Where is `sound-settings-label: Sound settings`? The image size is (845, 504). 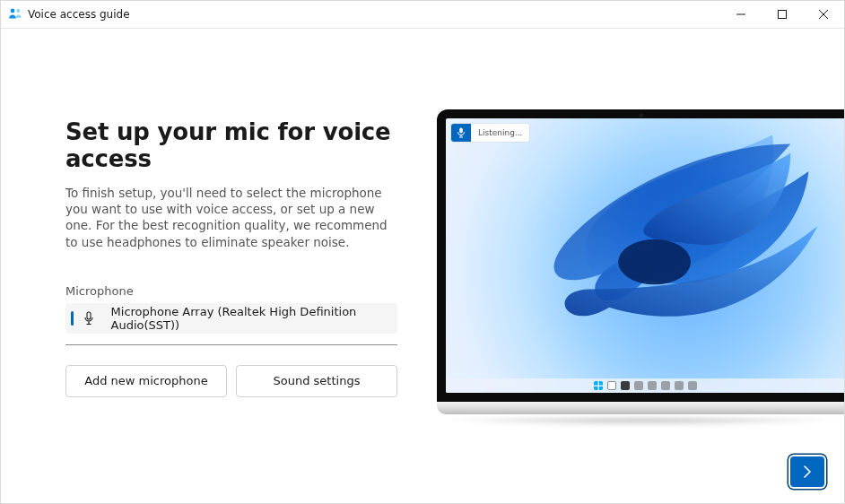 sound-settings-label: Sound settings is located at coordinates (318, 380).